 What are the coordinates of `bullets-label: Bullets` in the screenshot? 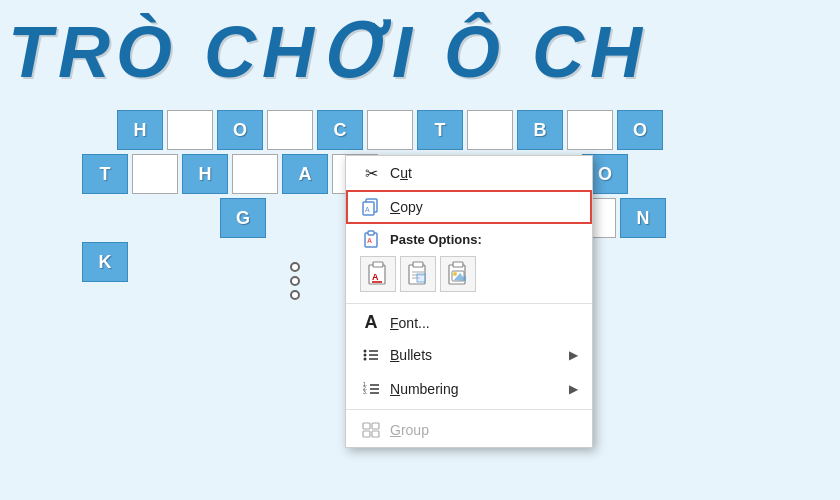 It's located at (480, 355).